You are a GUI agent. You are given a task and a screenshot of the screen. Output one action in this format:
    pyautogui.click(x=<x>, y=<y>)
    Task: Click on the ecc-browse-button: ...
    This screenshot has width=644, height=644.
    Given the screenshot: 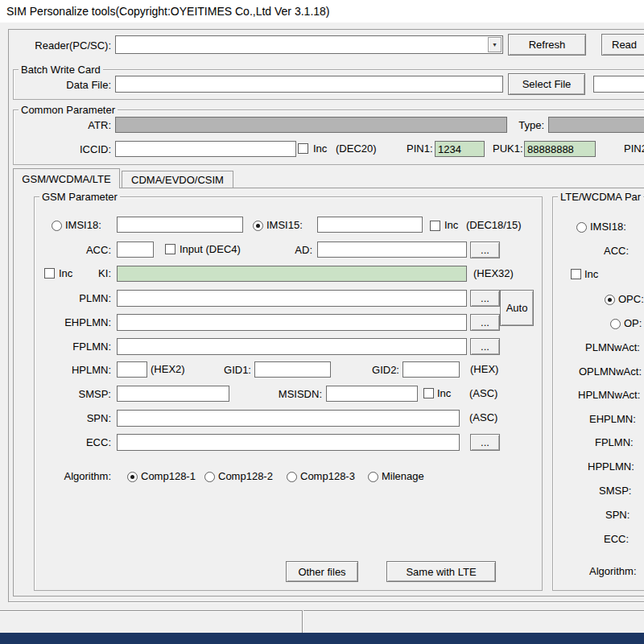 What is the action you would take?
    pyautogui.click(x=485, y=443)
    